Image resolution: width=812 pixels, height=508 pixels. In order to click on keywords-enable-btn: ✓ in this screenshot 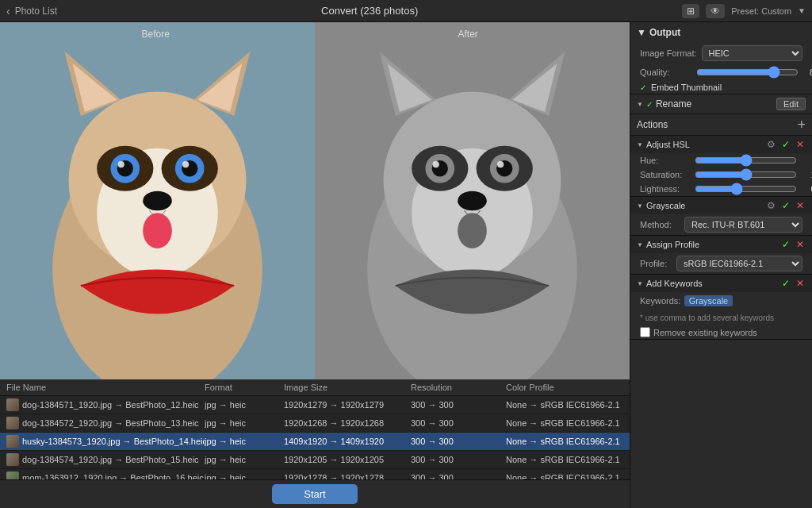, I will do `click(786, 283)`.